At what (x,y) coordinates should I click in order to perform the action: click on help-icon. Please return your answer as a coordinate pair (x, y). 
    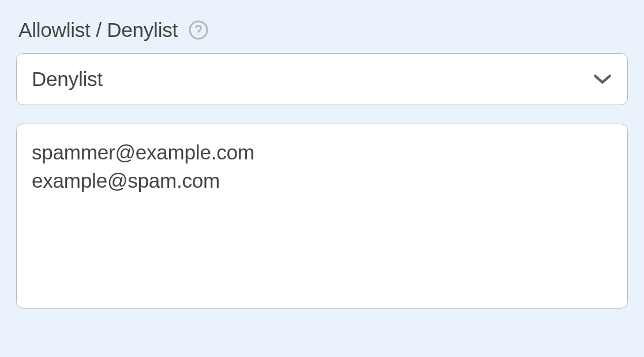
    Looking at the image, I should click on (199, 30).